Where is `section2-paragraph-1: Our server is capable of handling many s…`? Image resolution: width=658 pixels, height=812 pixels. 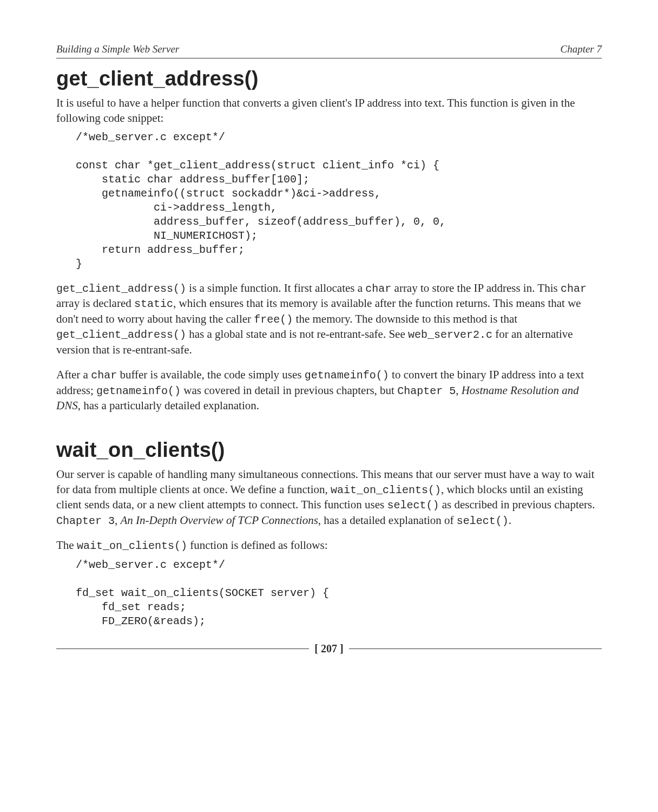
section2-paragraph-1: Our server is capable of handling many s… is located at coordinates (329, 498).